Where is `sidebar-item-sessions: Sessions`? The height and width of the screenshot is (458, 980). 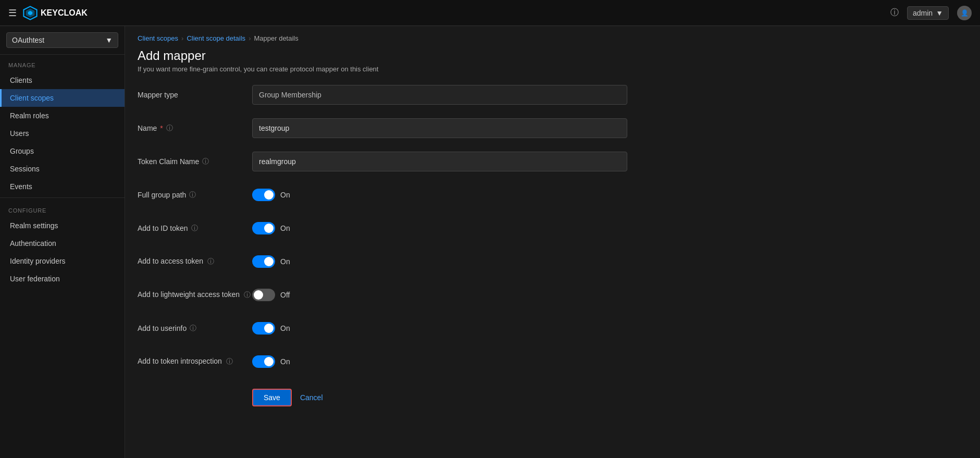 sidebar-item-sessions: Sessions is located at coordinates (63, 169).